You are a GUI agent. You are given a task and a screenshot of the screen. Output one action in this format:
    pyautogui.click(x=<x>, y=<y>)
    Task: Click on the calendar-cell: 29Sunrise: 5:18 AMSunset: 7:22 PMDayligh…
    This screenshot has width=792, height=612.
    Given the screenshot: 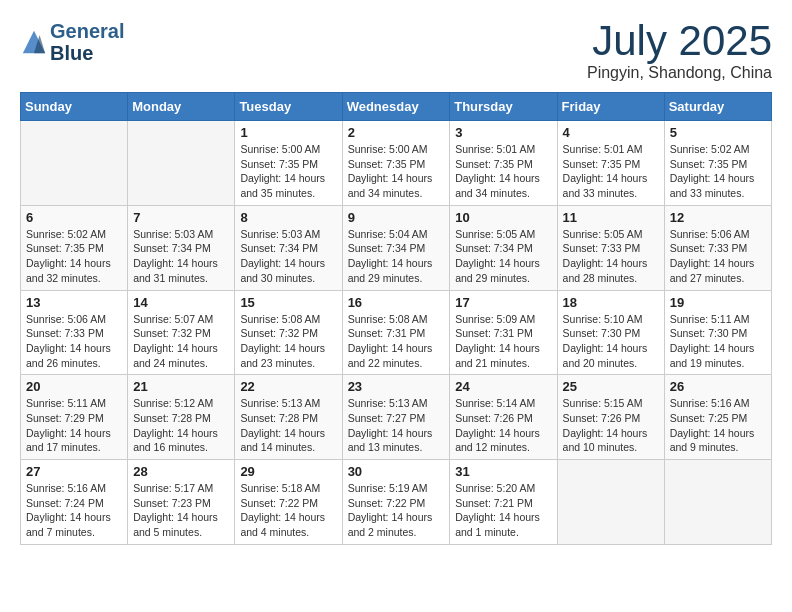 What is the action you would take?
    pyautogui.click(x=288, y=502)
    